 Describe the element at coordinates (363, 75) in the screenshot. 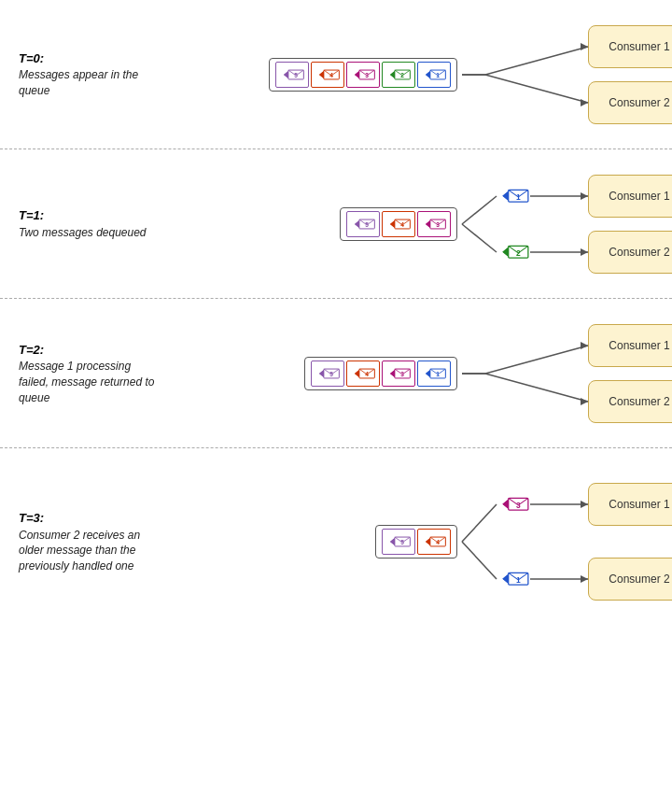

I see `queue-box-0: 5 4 3 2 1` at that location.